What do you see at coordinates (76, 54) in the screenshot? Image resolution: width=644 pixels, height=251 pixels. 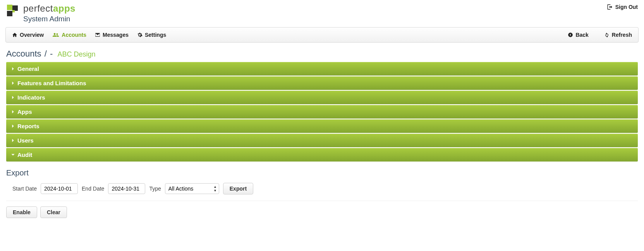 I see `breadcrumb-current: ABC Design` at bounding box center [76, 54].